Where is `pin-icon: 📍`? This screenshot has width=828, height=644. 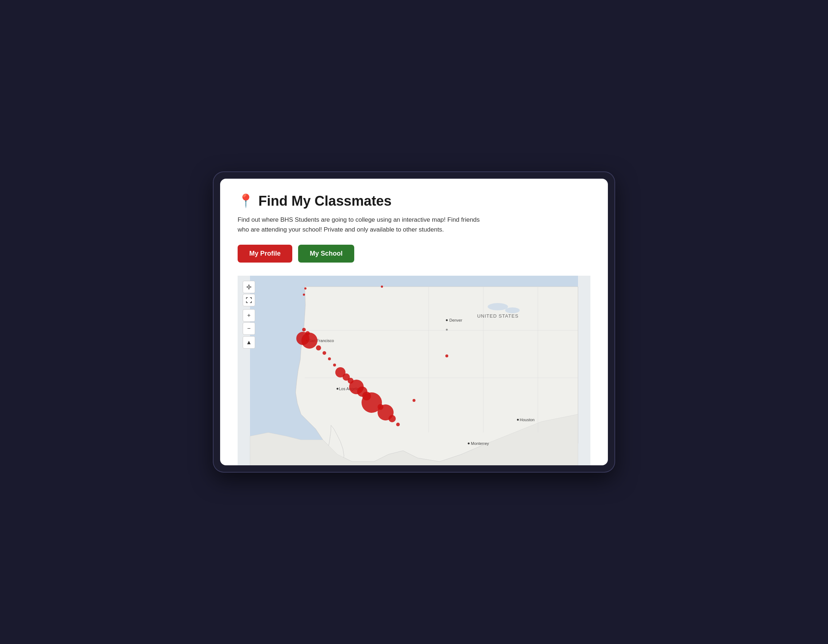
pin-icon: 📍 is located at coordinates (246, 201).